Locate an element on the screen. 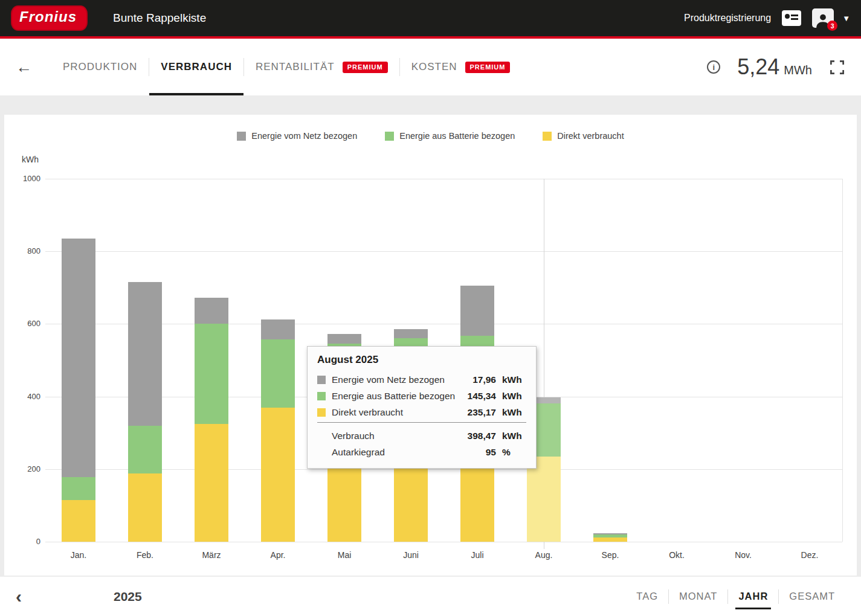 Image resolution: width=861 pixels, height=616 pixels. x-axis-label: Feb. is located at coordinates (145, 555).